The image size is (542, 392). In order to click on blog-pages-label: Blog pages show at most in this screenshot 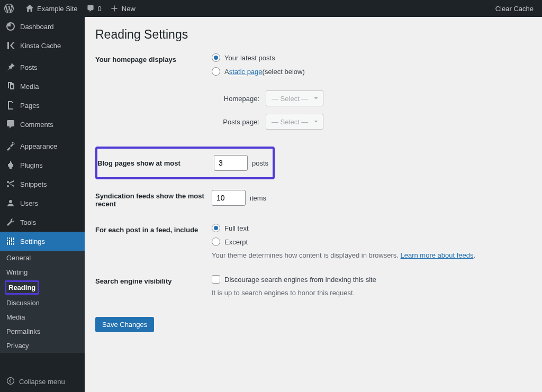, I will do `click(156, 163)`.